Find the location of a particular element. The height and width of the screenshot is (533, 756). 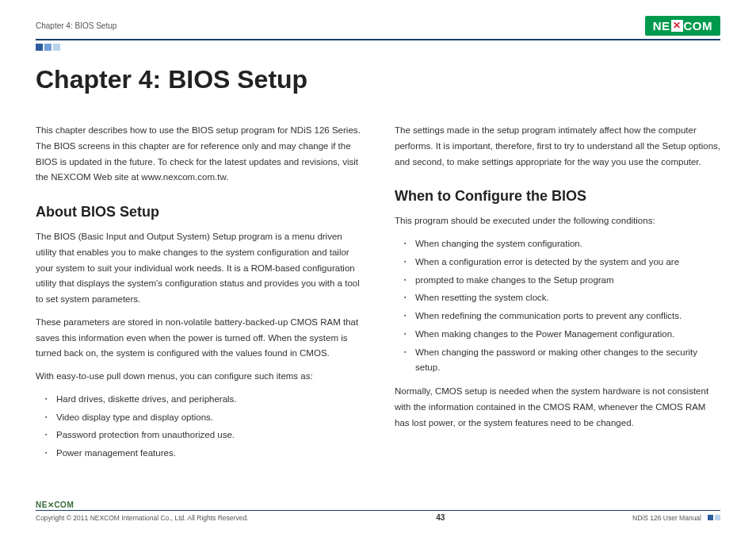

chapter-label: Chapter 4: BIOS Setup is located at coordinates (76, 25).